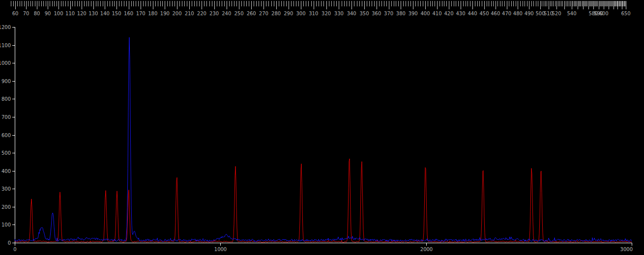 The image size is (644, 255). I want to click on y-axis-tick-label: 100, so click(6, 225).